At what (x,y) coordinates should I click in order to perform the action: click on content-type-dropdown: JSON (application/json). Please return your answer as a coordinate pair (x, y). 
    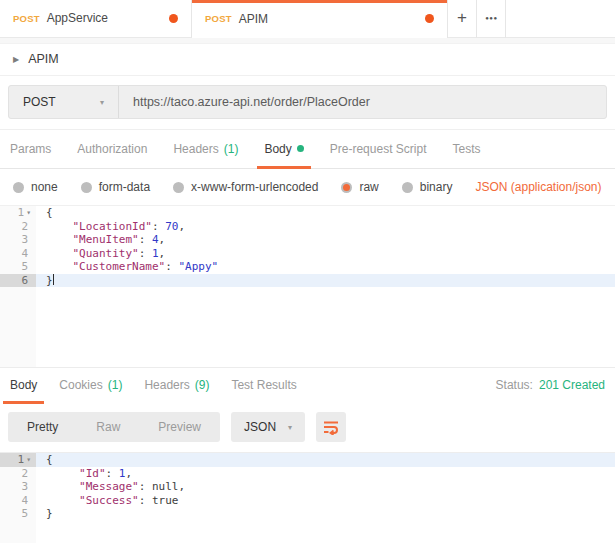
    Looking at the image, I should click on (538, 187).